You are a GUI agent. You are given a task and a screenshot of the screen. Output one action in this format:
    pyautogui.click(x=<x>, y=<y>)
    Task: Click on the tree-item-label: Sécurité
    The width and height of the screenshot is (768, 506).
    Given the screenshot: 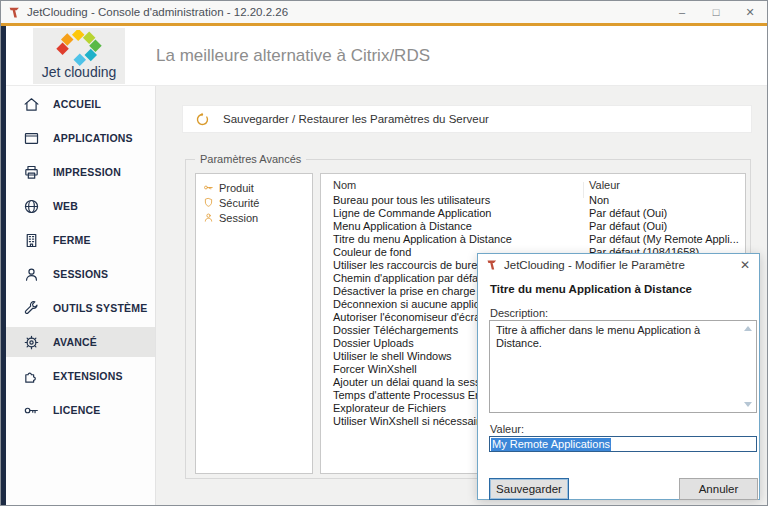 What is the action you would take?
    pyautogui.click(x=239, y=203)
    